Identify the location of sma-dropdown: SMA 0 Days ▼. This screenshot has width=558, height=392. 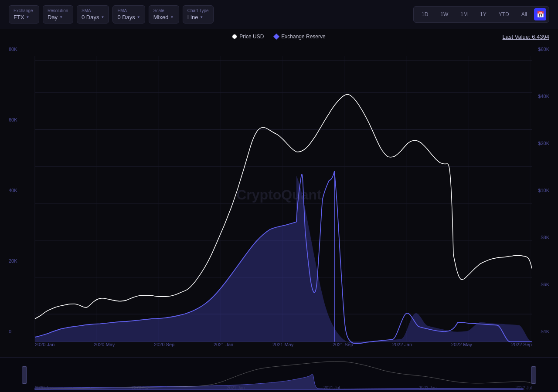
(93, 14).